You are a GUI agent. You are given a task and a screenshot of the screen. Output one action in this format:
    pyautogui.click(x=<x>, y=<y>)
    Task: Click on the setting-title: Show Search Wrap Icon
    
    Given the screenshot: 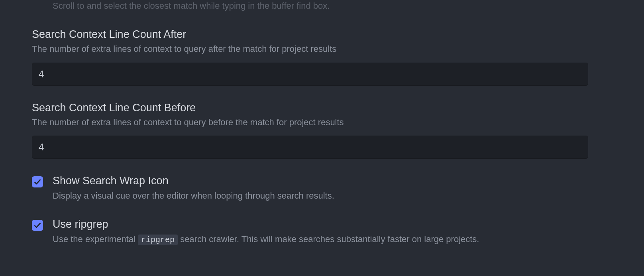 What is the action you would take?
    pyautogui.click(x=111, y=181)
    